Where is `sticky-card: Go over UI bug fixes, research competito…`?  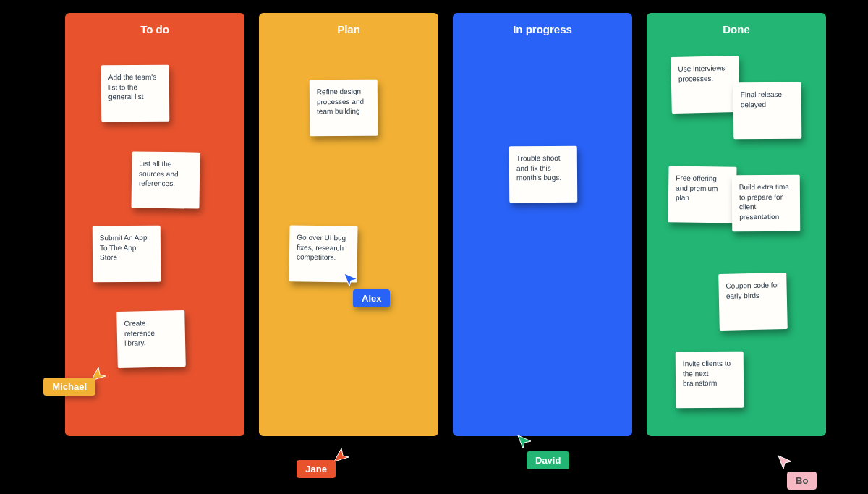 sticky-card: Go over UI bug fixes, research competito… is located at coordinates (323, 253).